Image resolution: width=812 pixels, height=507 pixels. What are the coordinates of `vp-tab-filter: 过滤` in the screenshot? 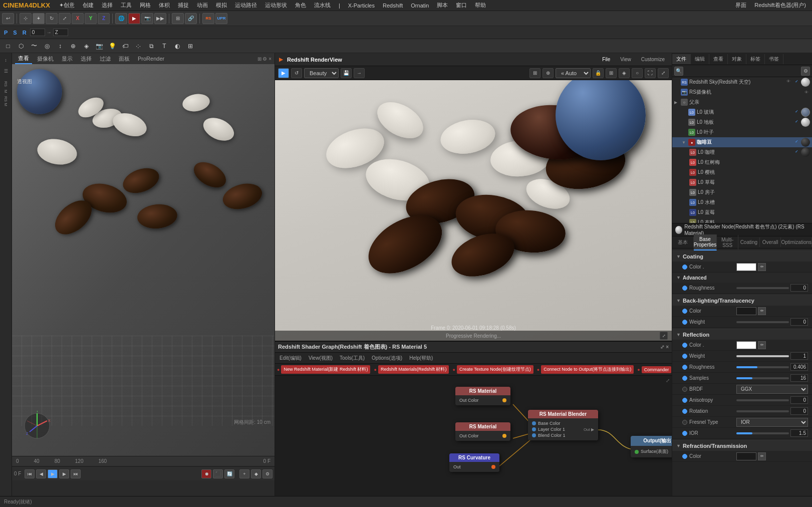 It's located at (105, 59).